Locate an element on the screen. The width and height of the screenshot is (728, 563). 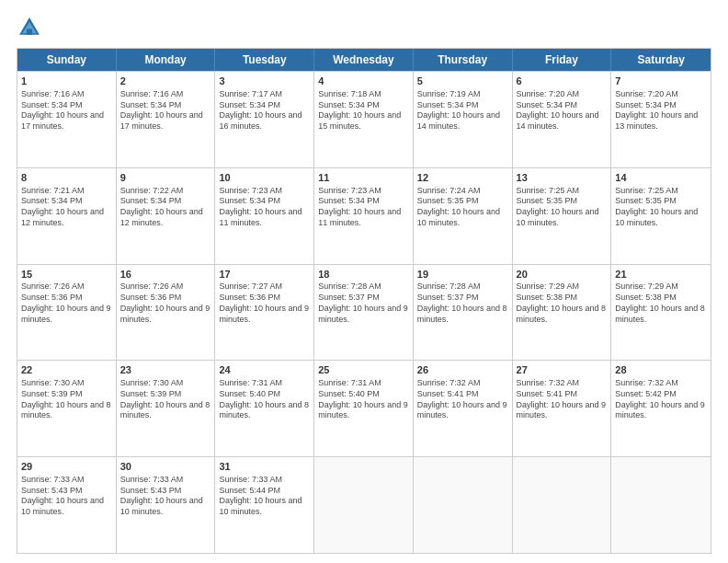
day-info: Sunrise: 7:19 AM Sunset: 5:34 PM Dayligh… is located at coordinates (463, 110).